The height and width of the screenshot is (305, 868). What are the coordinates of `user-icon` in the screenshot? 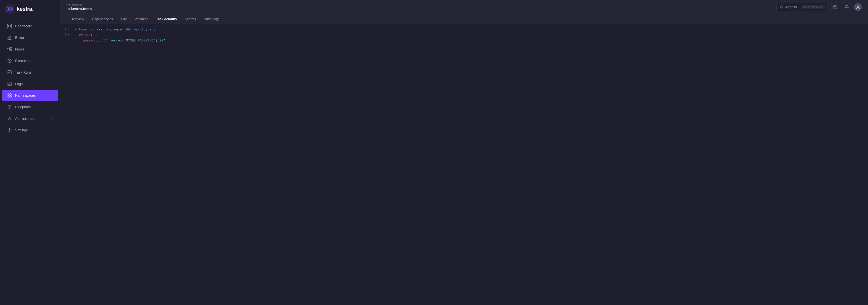 It's located at (858, 7).